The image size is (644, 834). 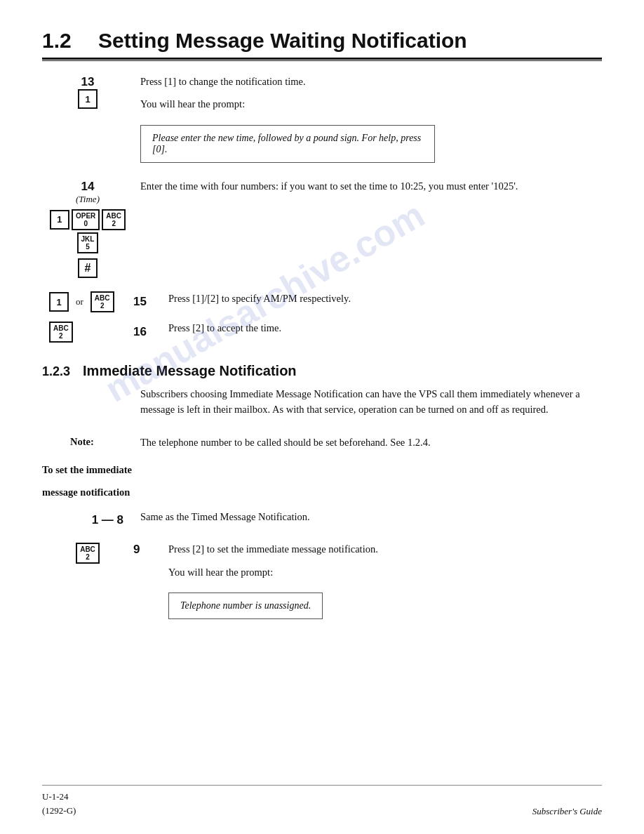 I want to click on step-range-content: Same as the Timed Message Notification., so click(x=368, y=520).